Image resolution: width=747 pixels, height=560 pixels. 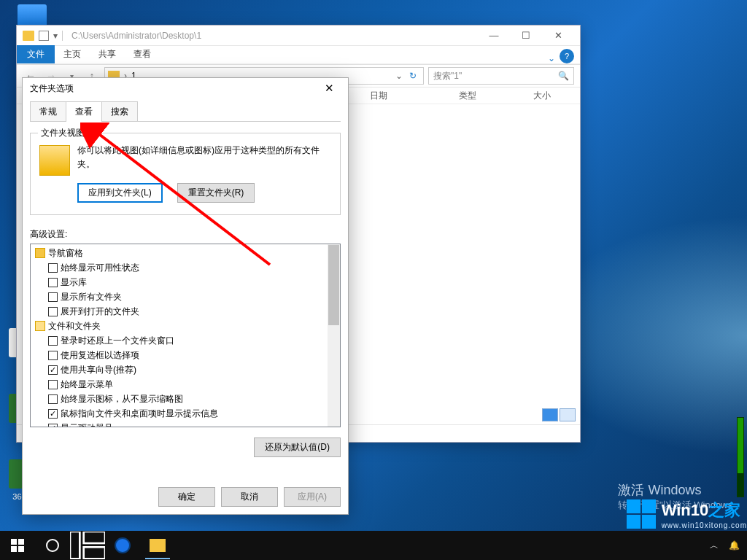 What do you see at coordinates (186, 253) in the screenshot?
I see `tree-nav-pane: 导航窗格` at bounding box center [186, 253].